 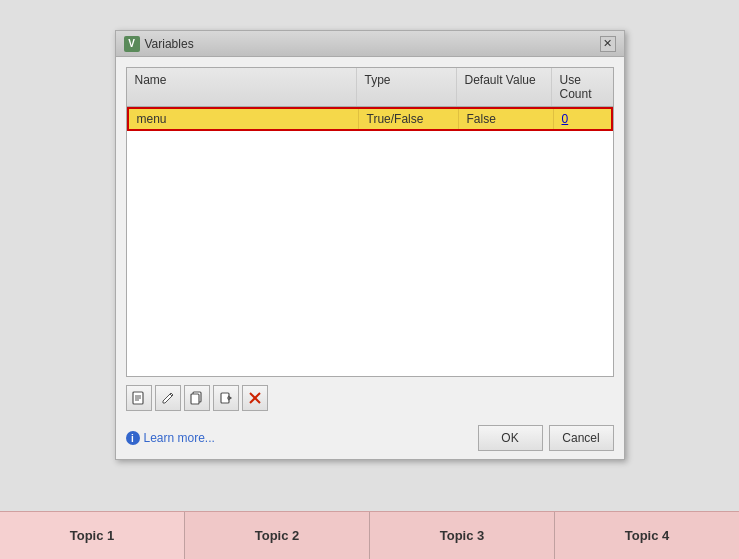 I want to click on col-header-default: Default Value, so click(x=504, y=87).